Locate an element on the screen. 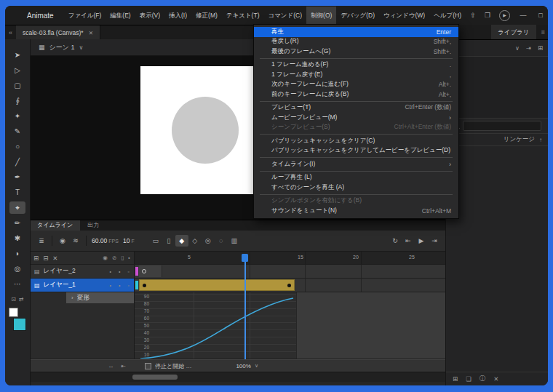 The image size is (553, 392). menu-item-movie-preview: ムービープレビュー(M) › is located at coordinates (357, 118).